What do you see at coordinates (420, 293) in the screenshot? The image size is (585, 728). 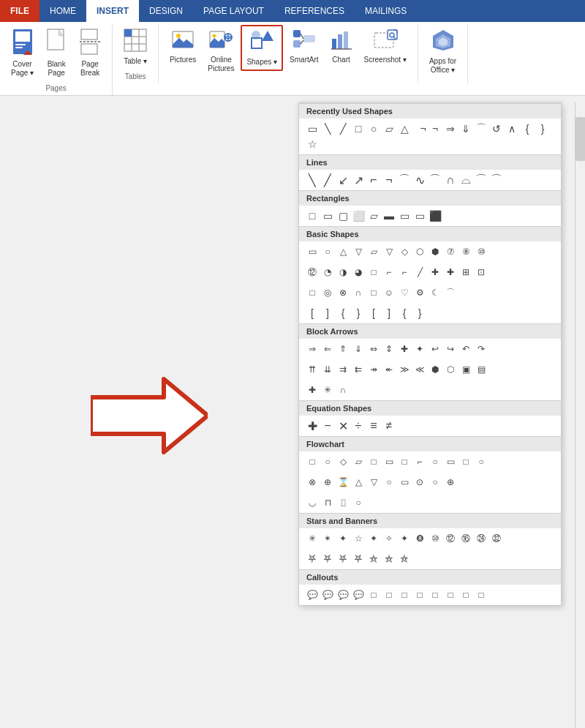 I see `shape-item: ⚙` at bounding box center [420, 293].